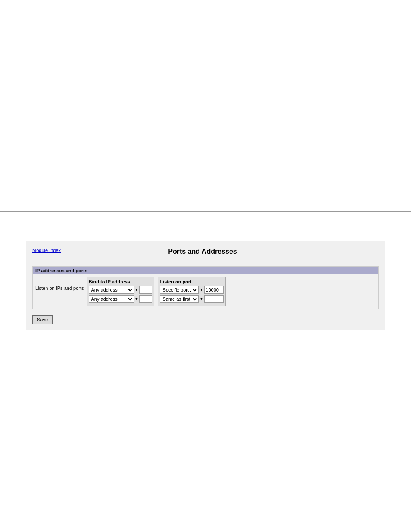 Image resolution: width=411 pixels, height=532 pixels. What do you see at coordinates (206, 26) in the screenshot?
I see `top-rule` at bounding box center [206, 26].